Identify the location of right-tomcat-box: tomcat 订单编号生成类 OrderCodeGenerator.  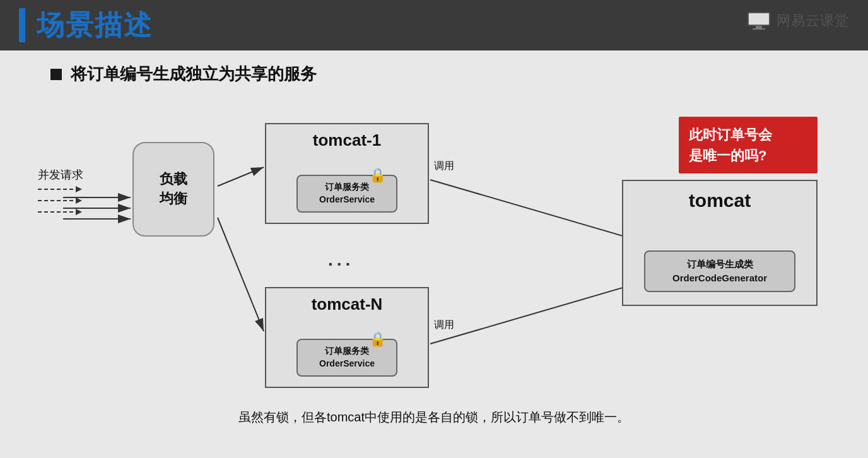
(720, 243).